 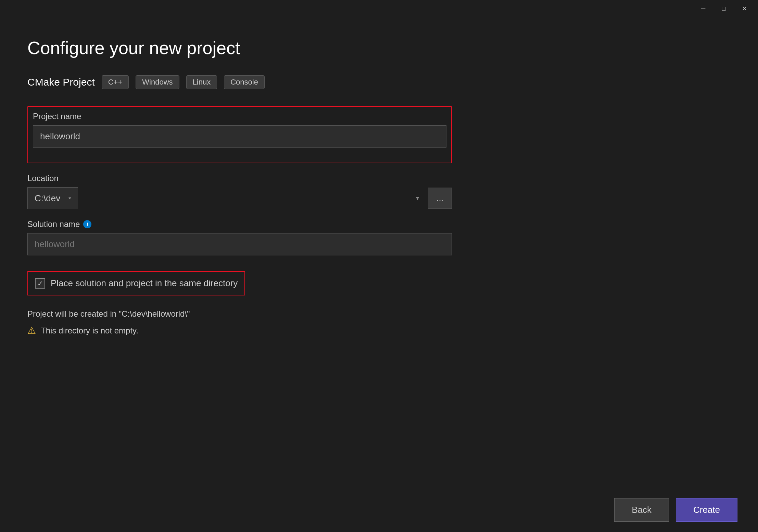 What do you see at coordinates (240, 314) in the screenshot?
I see `project-path-info: Project will be created in "C:\dev\hello…` at bounding box center [240, 314].